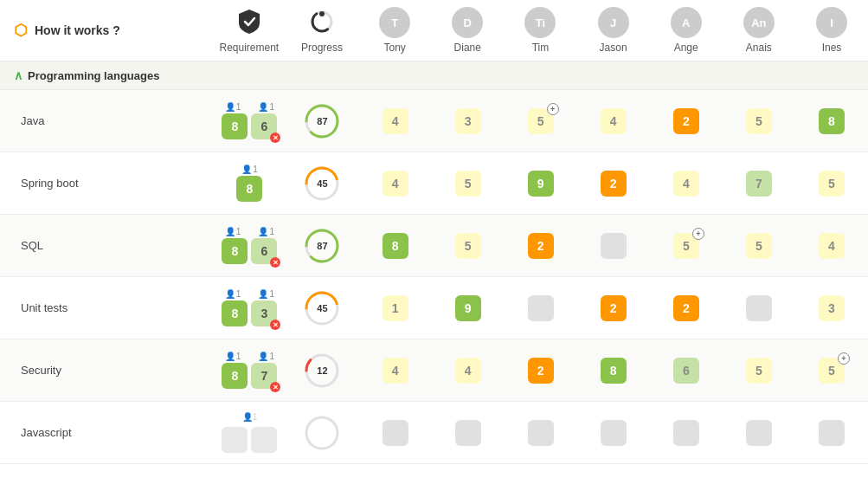 The width and height of the screenshot is (868, 491). I want to click on header-col-requirement: Requirement, so click(249, 31).